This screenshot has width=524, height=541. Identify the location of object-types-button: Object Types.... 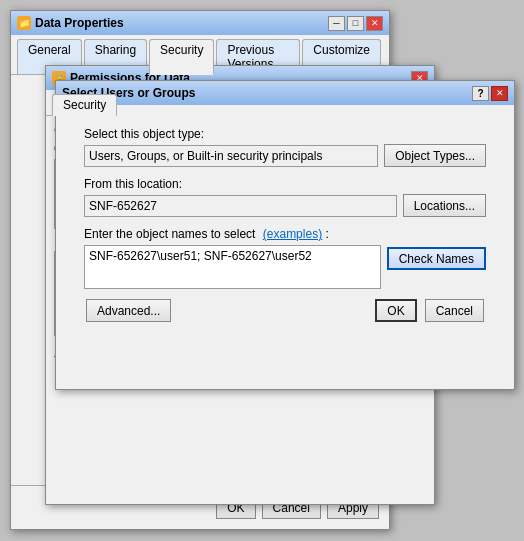
(435, 156).